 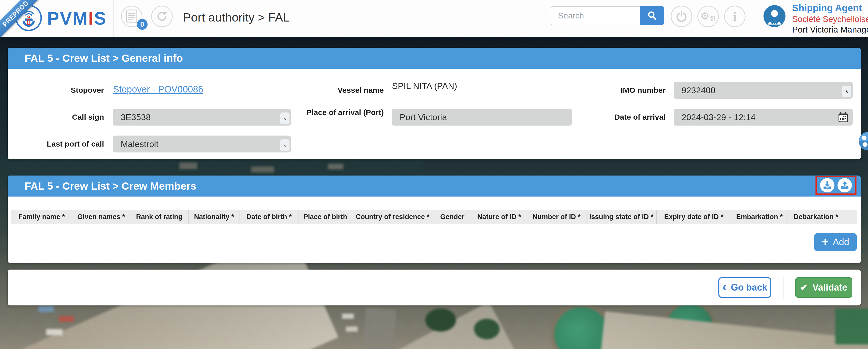 What do you see at coordinates (830, 30) in the screenshot?
I see `user-organization: Port Victoria Managem` at bounding box center [830, 30].